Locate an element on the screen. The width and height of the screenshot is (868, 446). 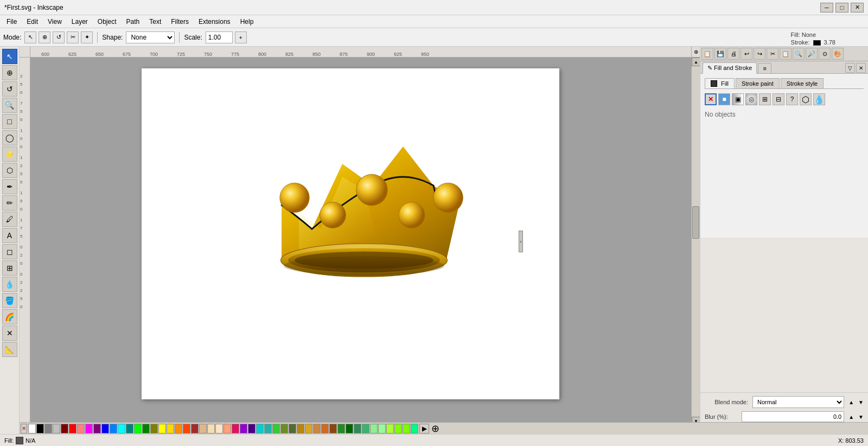
swatch-teal is located at coordinates (130, 429).